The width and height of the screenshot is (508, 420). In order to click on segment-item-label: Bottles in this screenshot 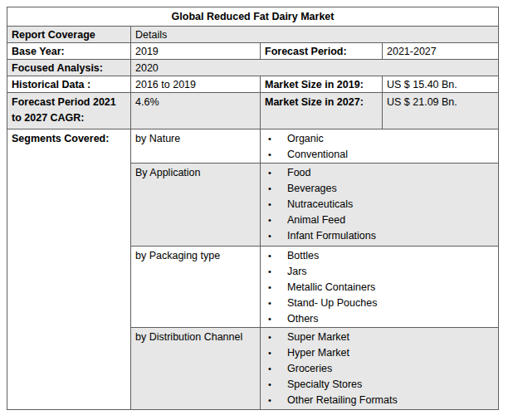, I will do `click(393, 256)`.